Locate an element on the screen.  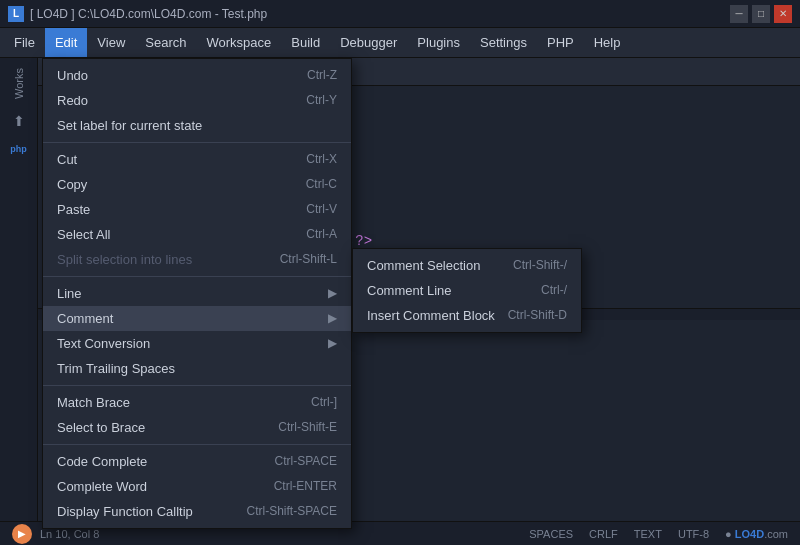
menu-split-shortcut: Ctrl-Shift-L is located at coordinates (308, 260).